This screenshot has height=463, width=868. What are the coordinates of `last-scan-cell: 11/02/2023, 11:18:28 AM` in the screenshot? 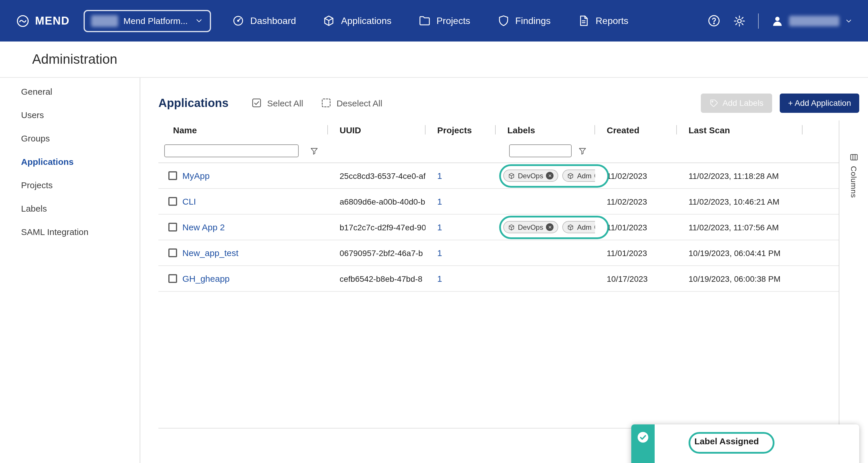 It's located at (740, 176).